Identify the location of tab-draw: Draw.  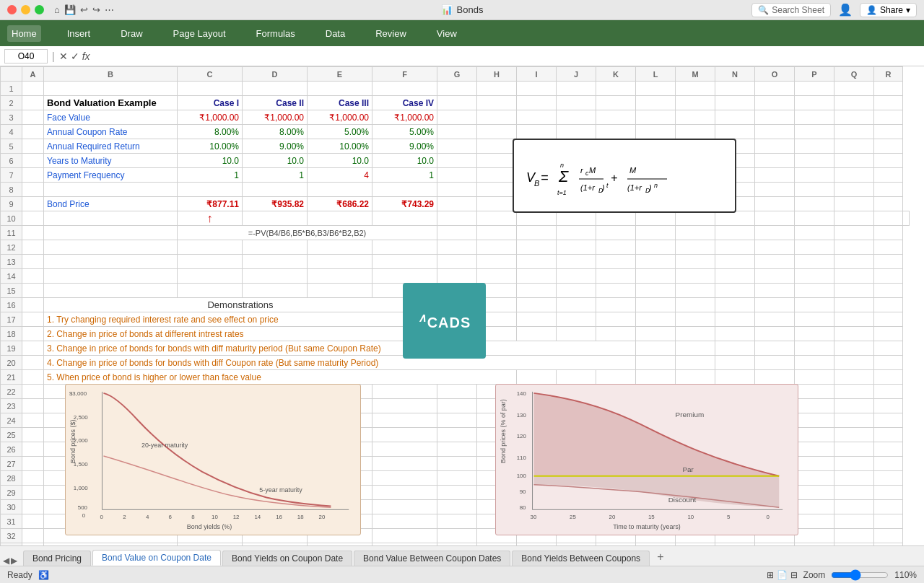
(131, 33).